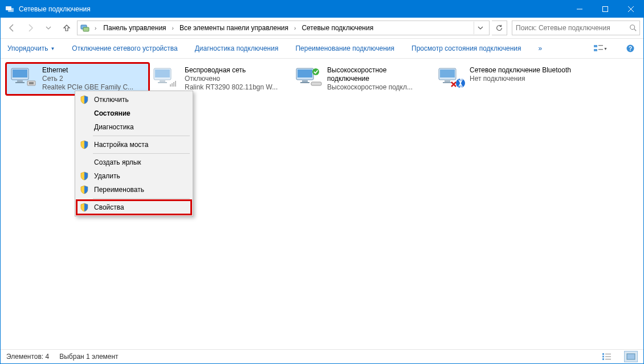  I want to click on network-folder-icon, so click(85, 28).